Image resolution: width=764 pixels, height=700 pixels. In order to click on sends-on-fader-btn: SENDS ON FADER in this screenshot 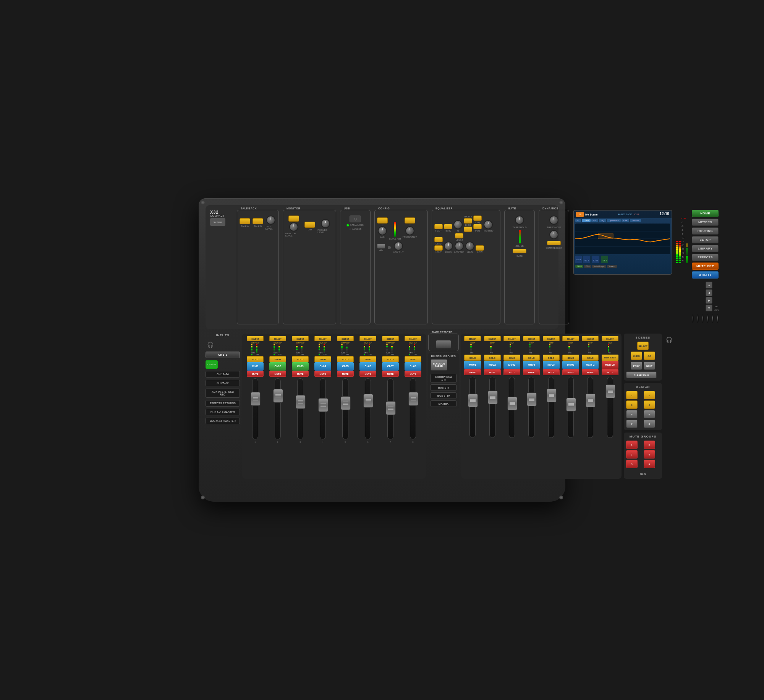, I will do `click(439, 365)`.